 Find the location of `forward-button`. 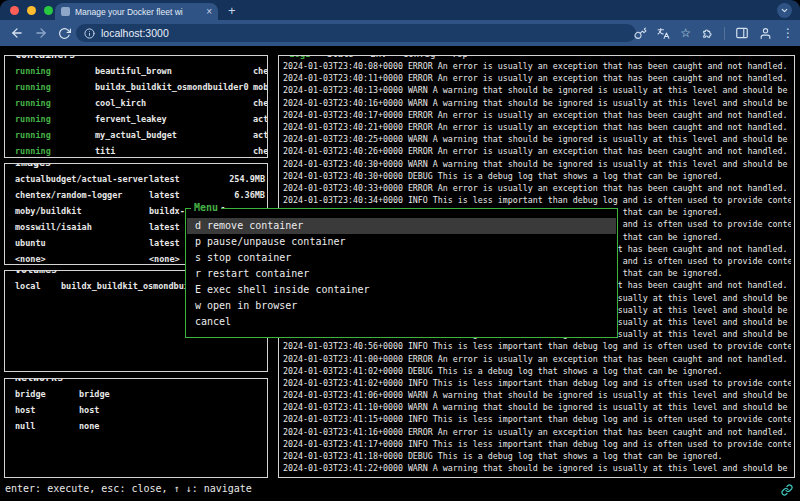

forward-button is located at coordinates (41, 33).